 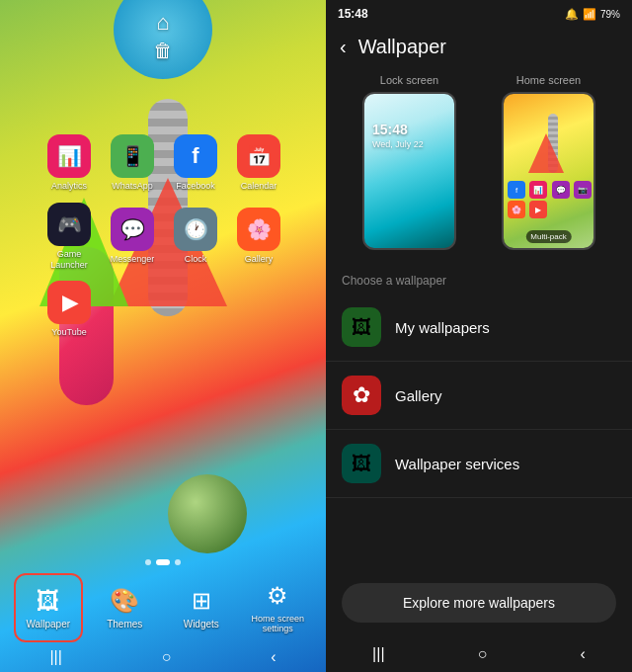 What do you see at coordinates (549, 171) in the screenshot?
I see `home-screen-preview-bg: f 📊 💬 📷 🌸 ▶` at bounding box center [549, 171].